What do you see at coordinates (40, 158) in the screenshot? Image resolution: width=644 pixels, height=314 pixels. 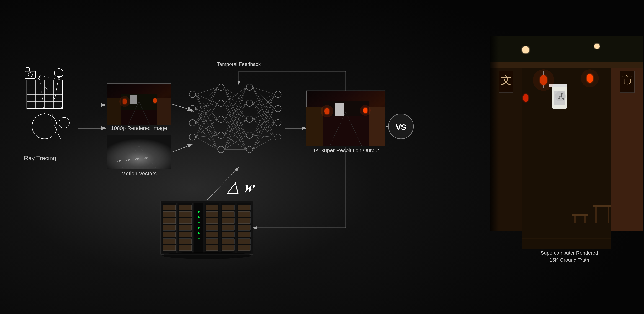 I see `ray-tracing-label: Ray Tracing` at bounding box center [40, 158].